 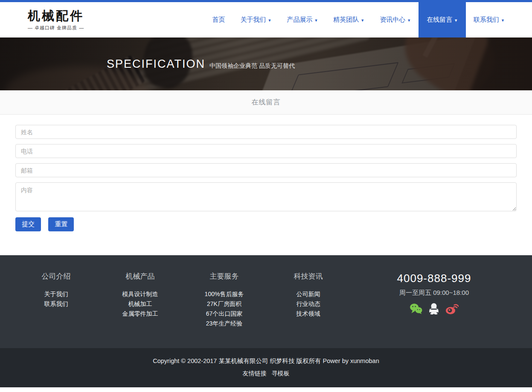 I want to click on footer-link-about: 关于我们, so click(x=56, y=294).